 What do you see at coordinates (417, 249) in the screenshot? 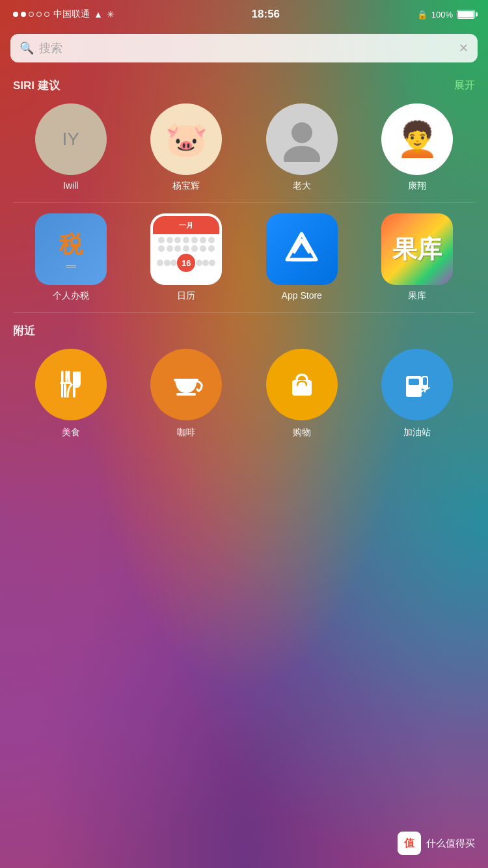
I see `app-icon-guoku: 果库` at bounding box center [417, 249].